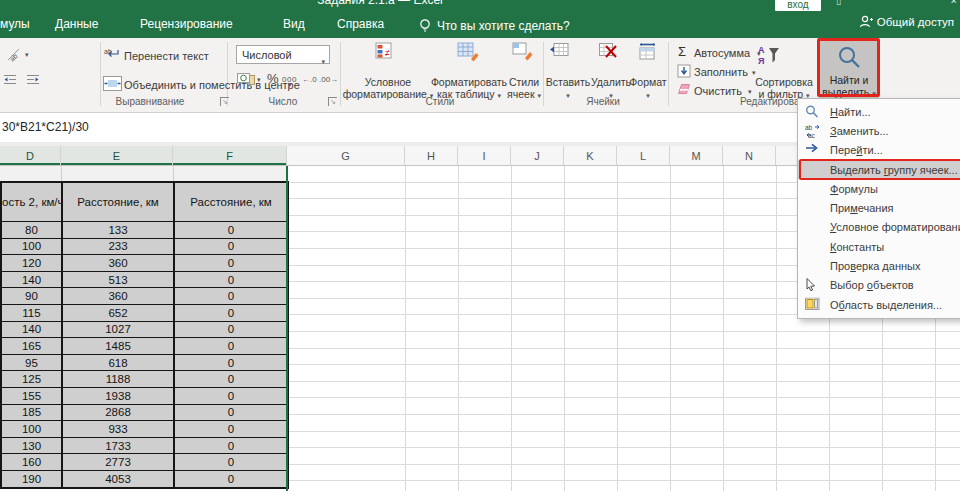  What do you see at coordinates (360, 24) in the screenshot?
I see `tab-Справка: Справка` at bounding box center [360, 24].